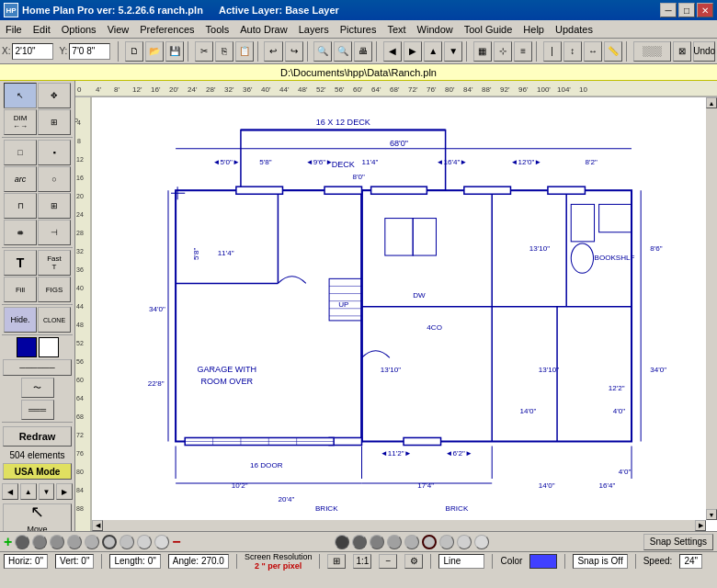 This screenshot has width=717, height=588. Describe the element at coordinates (294, 51) in the screenshot. I see `redo-button: ↪` at that location.